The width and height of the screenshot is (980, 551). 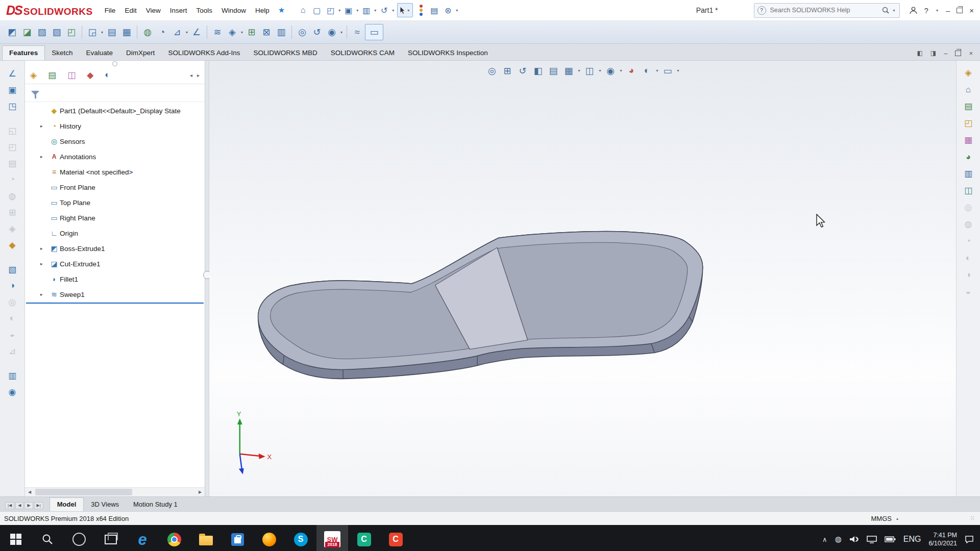 I want to click on taskbar-search-button, so click(x=47, y=538).